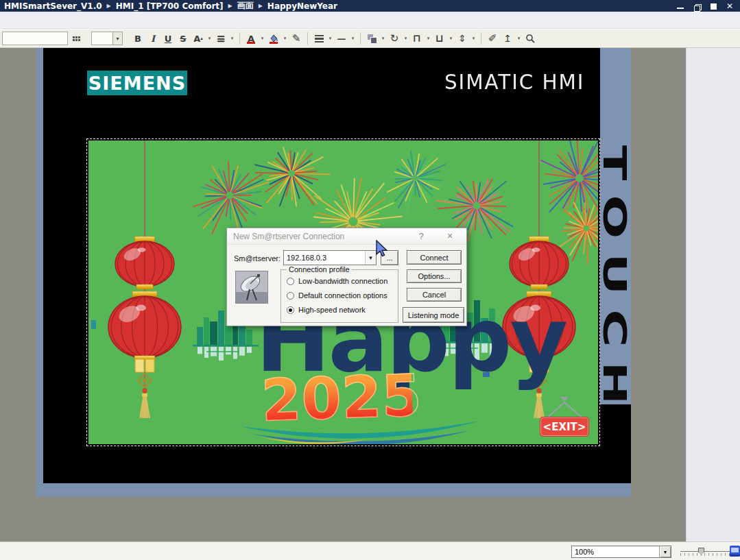 The height and width of the screenshot is (560, 740). What do you see at coordinates (383, 249) in the screenshot?
I see `mouse-cursor` at bounding box center [383, 249].